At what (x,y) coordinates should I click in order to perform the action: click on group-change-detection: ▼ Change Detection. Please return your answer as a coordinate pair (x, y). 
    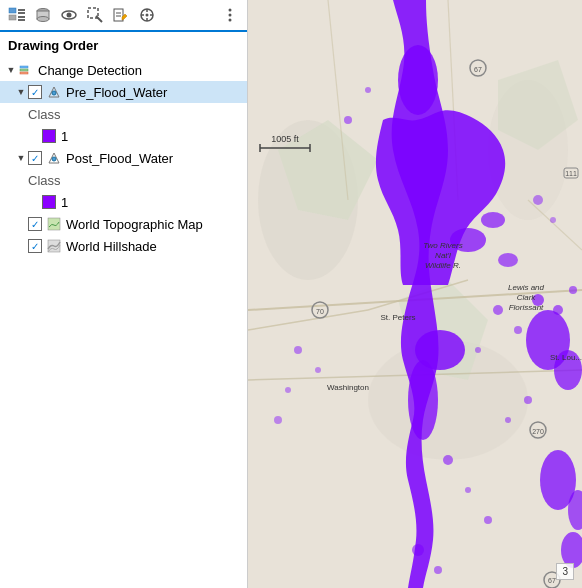
    Looking at the image, I should click on (124, 70).